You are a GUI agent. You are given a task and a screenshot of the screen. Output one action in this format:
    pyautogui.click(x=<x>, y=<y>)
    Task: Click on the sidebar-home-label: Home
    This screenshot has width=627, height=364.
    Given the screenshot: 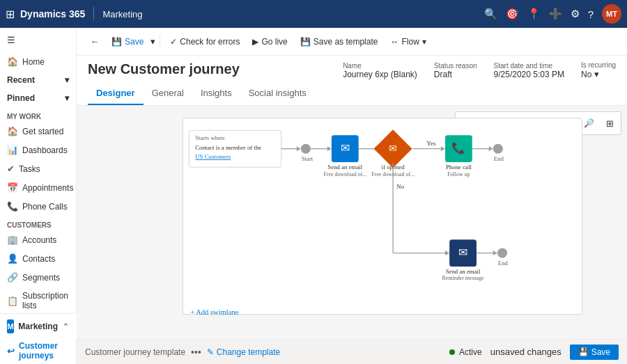 What is the action you would take?
    pyautogui.click(x=33, y=62)
    